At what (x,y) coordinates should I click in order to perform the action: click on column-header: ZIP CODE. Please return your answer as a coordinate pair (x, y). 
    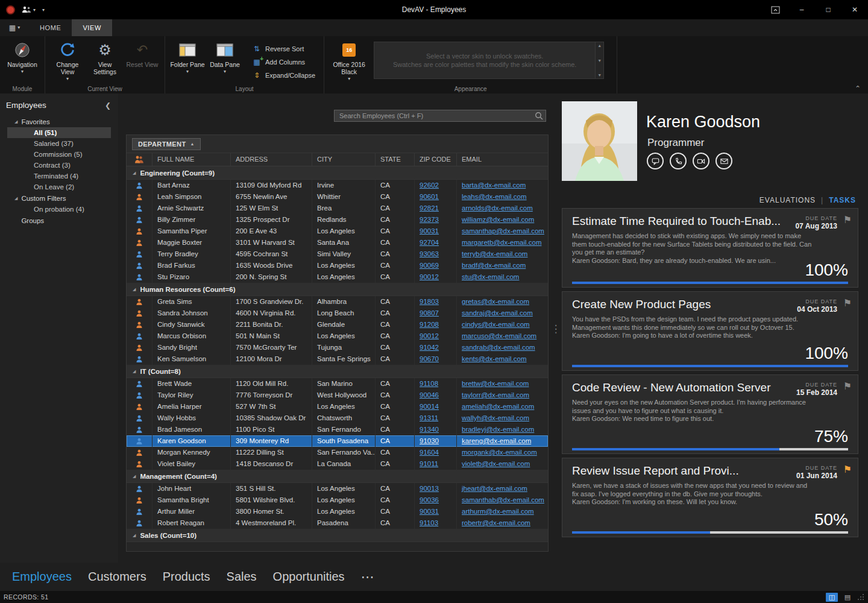
    Looking at the image, I should click on (436, 159).